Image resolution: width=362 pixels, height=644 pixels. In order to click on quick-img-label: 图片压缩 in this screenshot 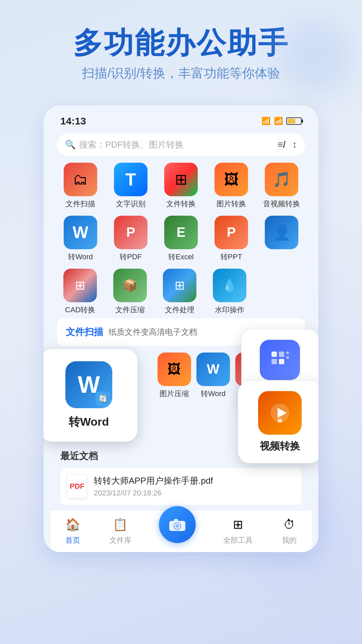, I will do `click(174, 394)`.